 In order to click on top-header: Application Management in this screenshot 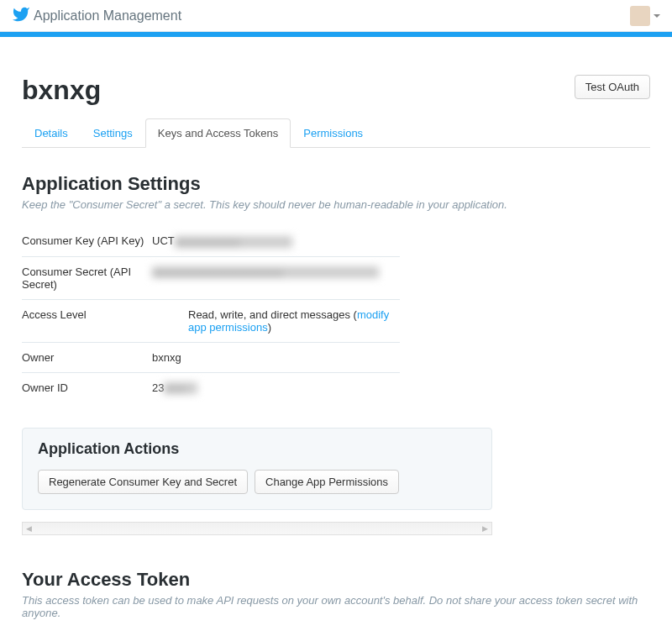, I will do `click(336, 16)`.